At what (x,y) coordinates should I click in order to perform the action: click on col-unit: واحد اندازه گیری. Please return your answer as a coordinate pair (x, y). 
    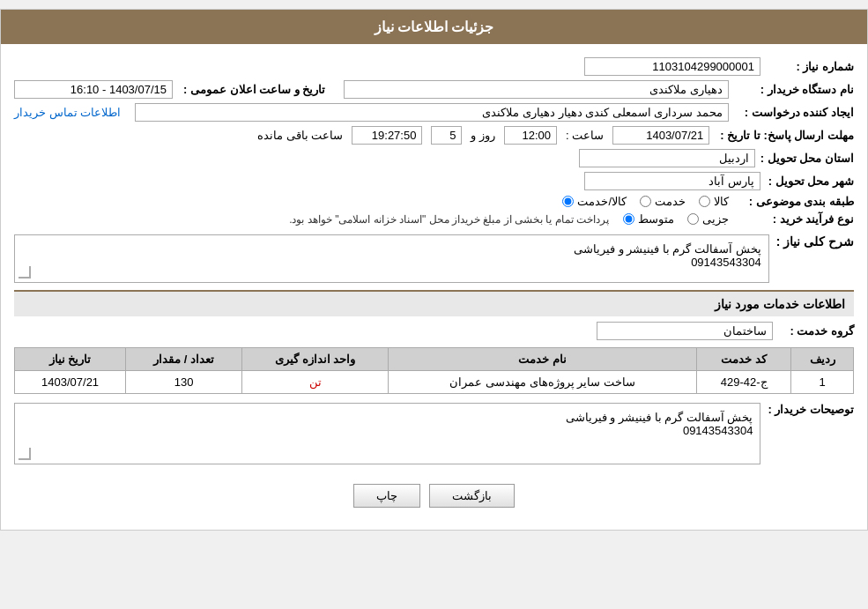
    Looking at the image, I should click on (315, 360).